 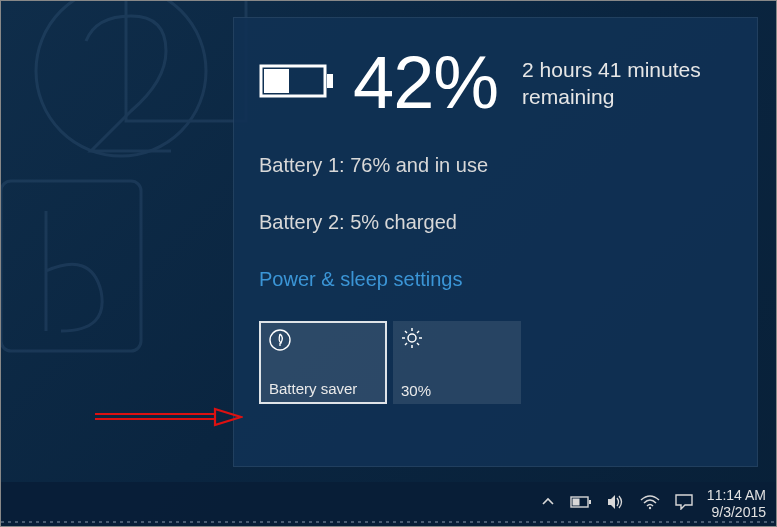 What do you see at coordinates (496, 362) in the screenshot?
I see `quick-action-tiles: Battery saver 30%` at bounding box center [496, 362].